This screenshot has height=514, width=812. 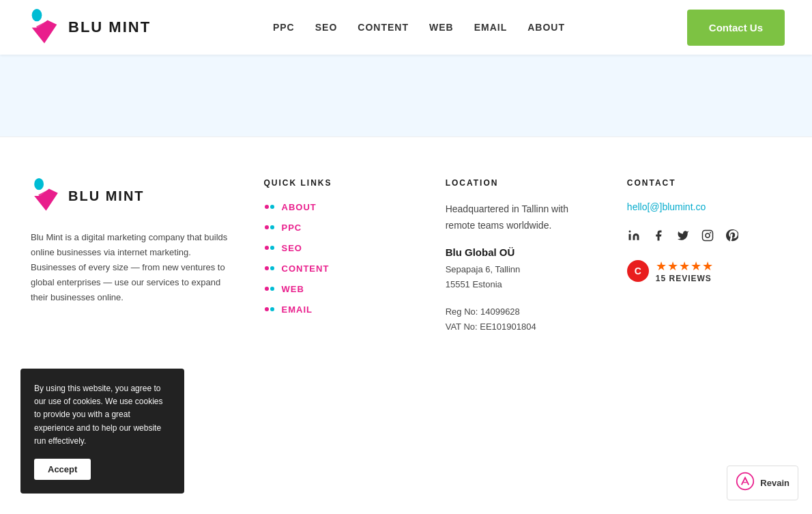 What do you see at coordinates (383, 27) in the screenshot?
I see `nav-content: CONTENT` at bounding box center [383, 27].